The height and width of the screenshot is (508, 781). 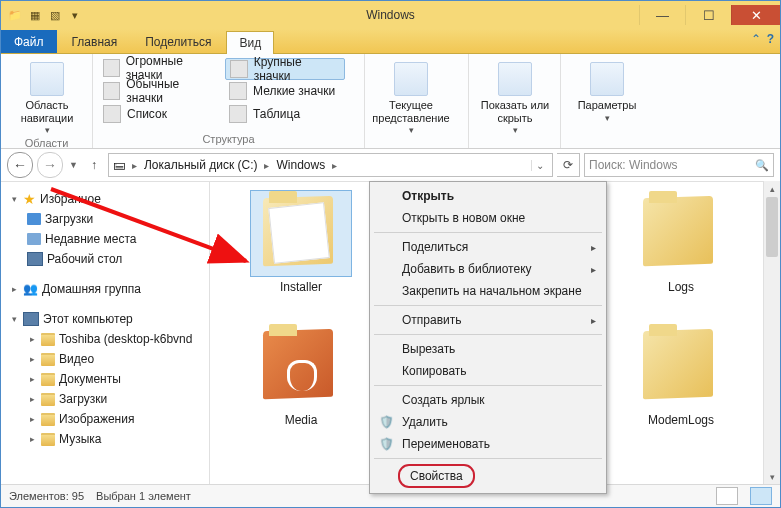 What do you see at coordinates (94, 165) in the screenshot?
I see `up-button: ↑` at bounding box center [94, 165].